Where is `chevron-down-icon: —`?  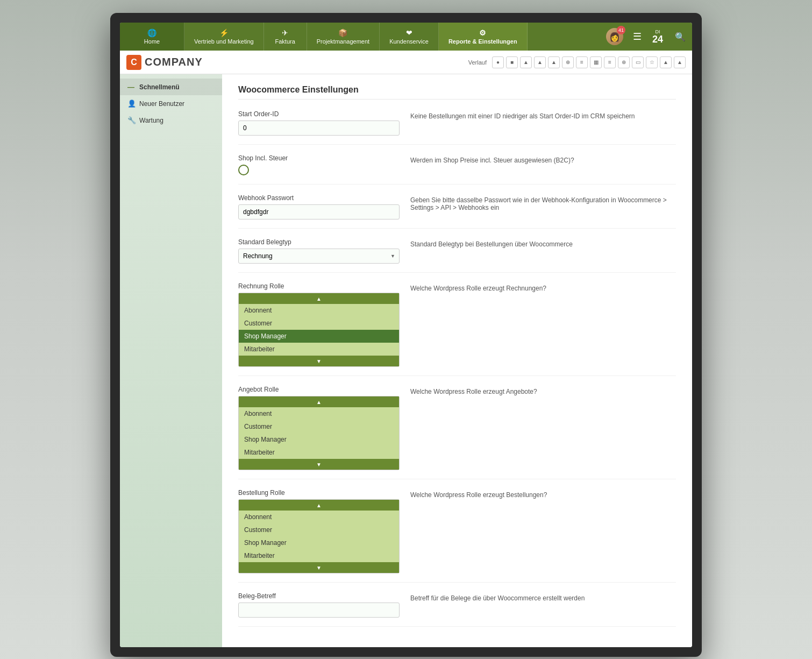
chevron-down-icon: — is located at coordinates (131, 87).